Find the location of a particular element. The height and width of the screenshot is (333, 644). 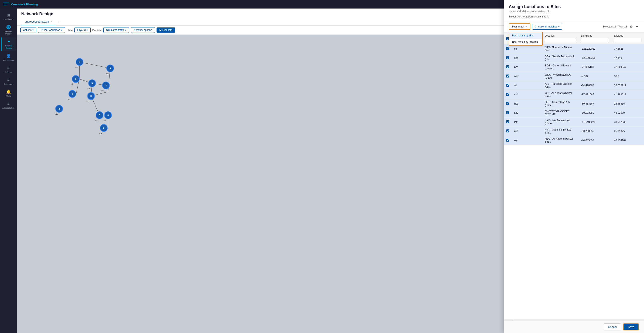

table-row: chi CHI - All Airports (United Sta... -8… is located at coordinates (574, 95).